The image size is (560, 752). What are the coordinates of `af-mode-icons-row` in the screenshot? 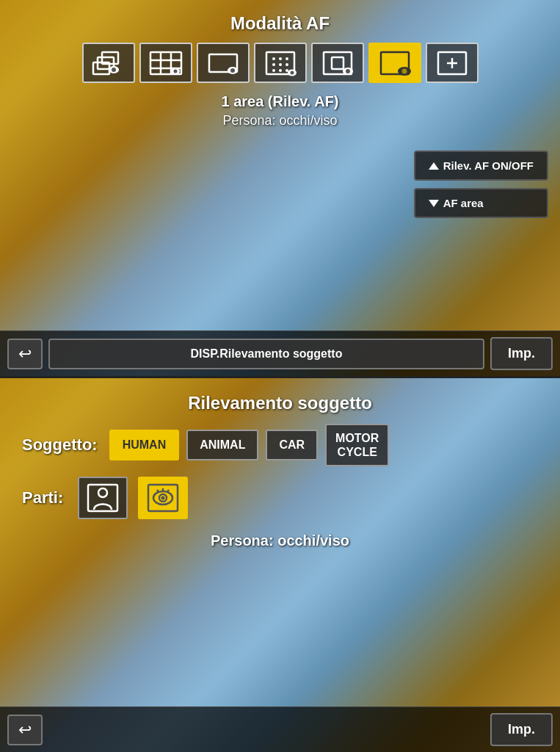 It's located at (280, 66).